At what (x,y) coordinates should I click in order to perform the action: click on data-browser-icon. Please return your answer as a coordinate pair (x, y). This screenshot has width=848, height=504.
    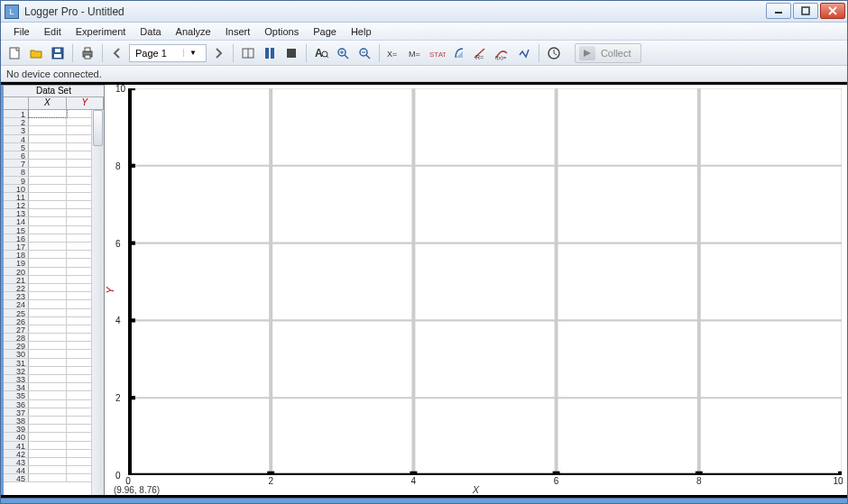
    Looking at the image, I should click on (248, 53).